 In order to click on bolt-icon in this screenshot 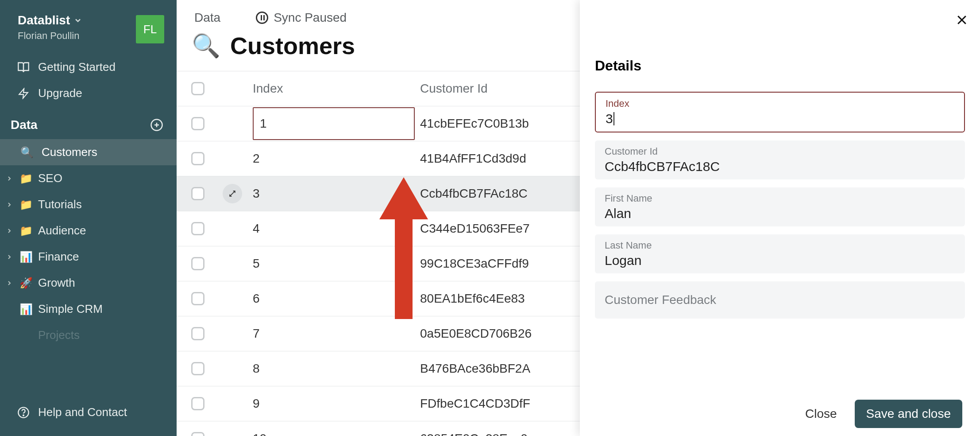, I will do `click(23, 93)`.